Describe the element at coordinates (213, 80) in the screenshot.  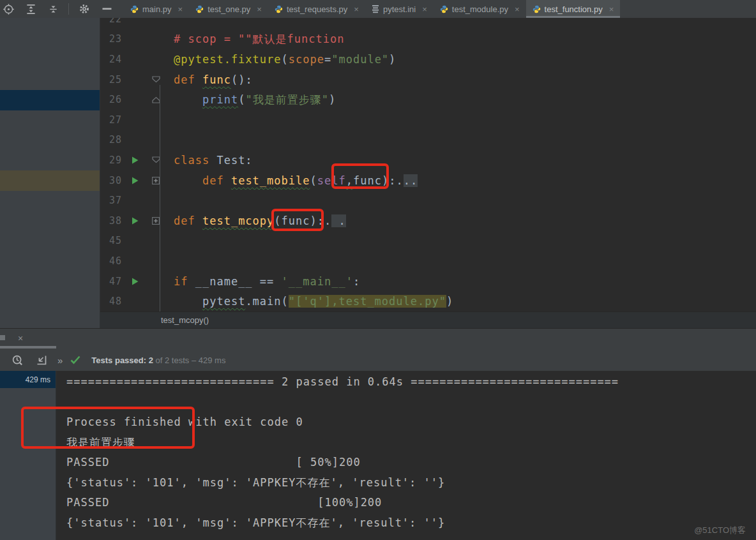
I see `code-text: def func():` at that location.